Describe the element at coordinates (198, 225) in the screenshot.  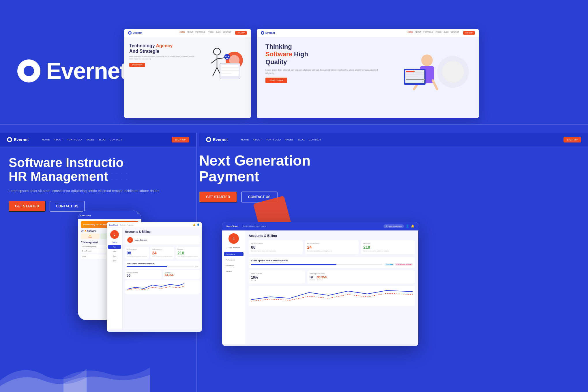
I see `app-user-icon: 👤` at that location.